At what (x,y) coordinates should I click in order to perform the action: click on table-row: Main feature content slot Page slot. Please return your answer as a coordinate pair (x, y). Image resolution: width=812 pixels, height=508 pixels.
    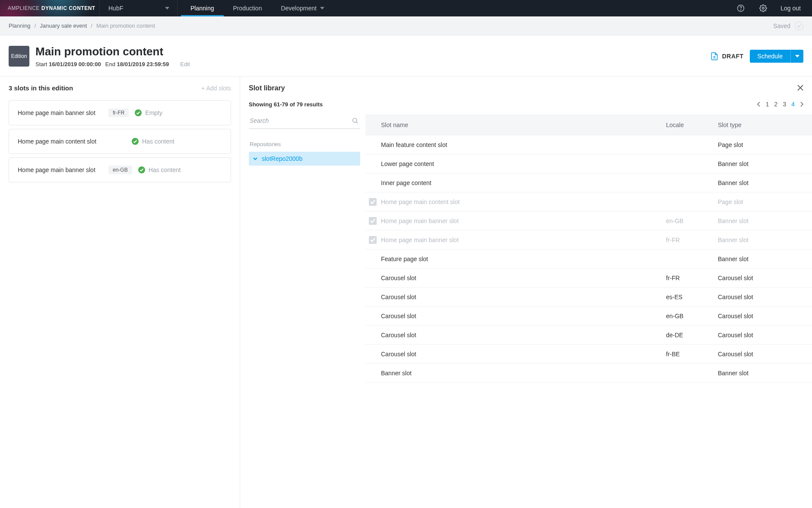
    Looking at the image, I should click on (589, 145).